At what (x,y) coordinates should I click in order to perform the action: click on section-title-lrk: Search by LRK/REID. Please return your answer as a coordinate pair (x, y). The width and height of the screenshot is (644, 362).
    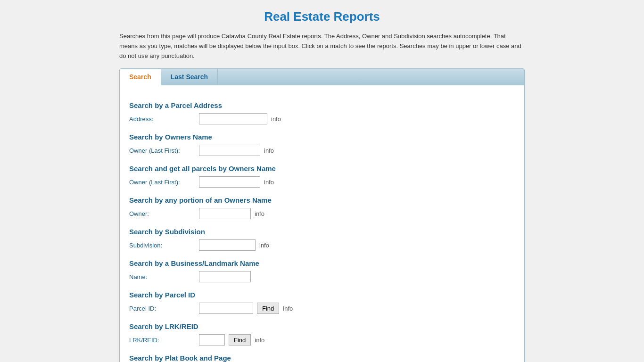
    Looking at the image, I should click on (322, 326).